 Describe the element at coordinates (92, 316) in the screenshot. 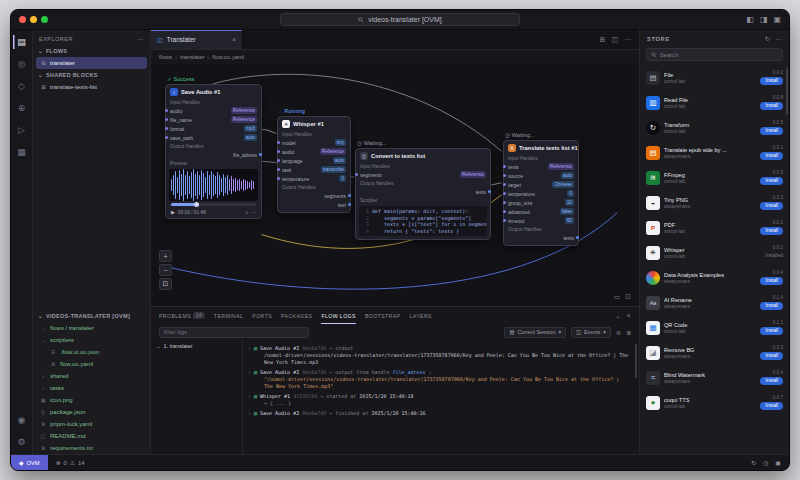

I see `section-project: ⌄ VIDEOS-TRANSLATER [OVM]` at that location.